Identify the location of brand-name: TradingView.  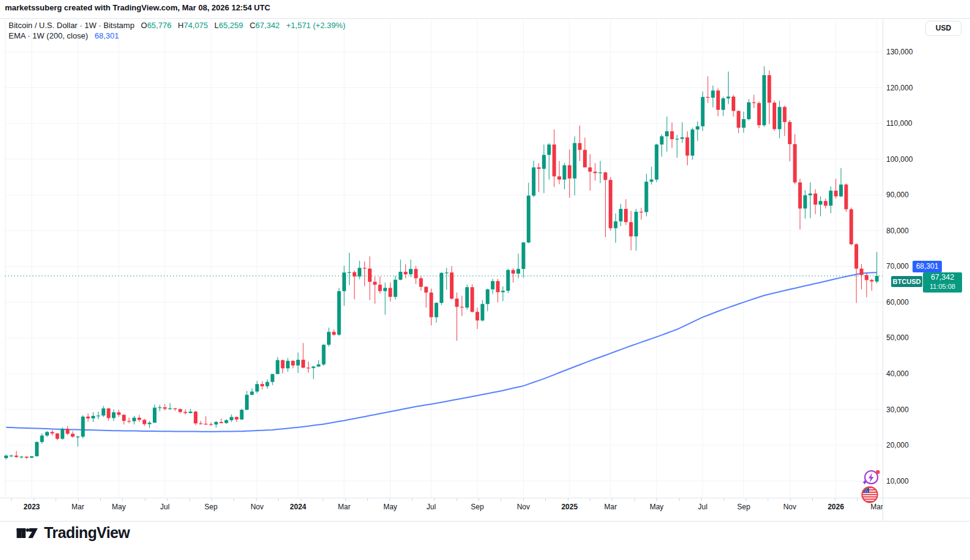
(87, 533).